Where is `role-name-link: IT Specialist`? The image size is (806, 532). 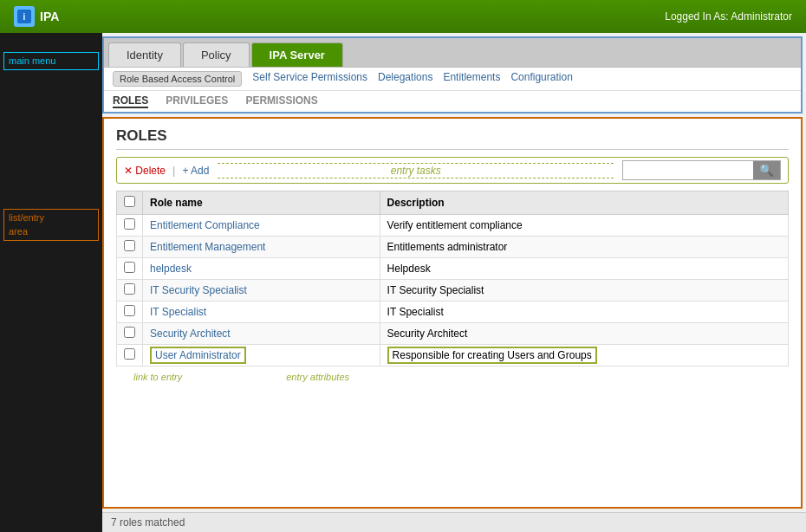 role-name-link: IT Specialist is located at coordinates (179, 312).